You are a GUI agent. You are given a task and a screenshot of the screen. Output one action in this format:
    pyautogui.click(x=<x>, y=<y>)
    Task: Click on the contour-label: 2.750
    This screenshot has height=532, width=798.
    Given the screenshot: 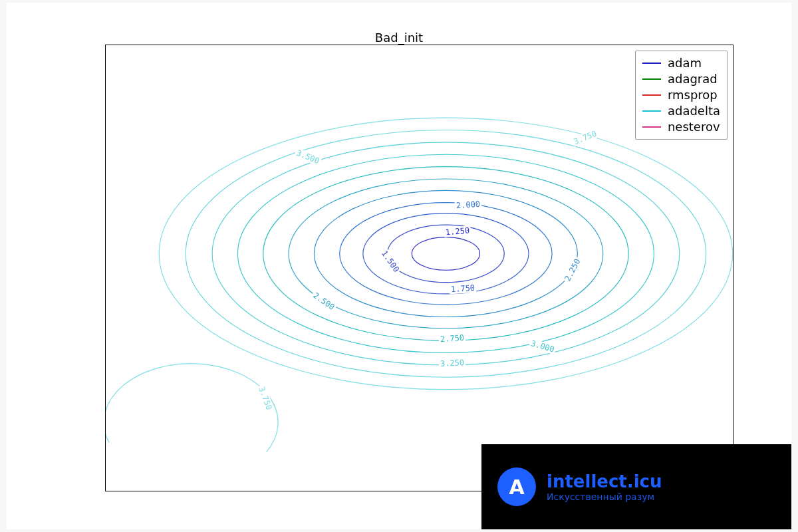 What is the action you would take?
    pyautogui.click(x=452, y=339)
    